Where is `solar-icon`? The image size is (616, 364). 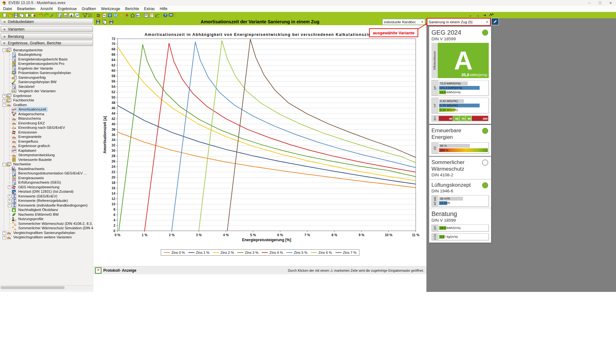
solar-icon is located at coordinates (121, 15).